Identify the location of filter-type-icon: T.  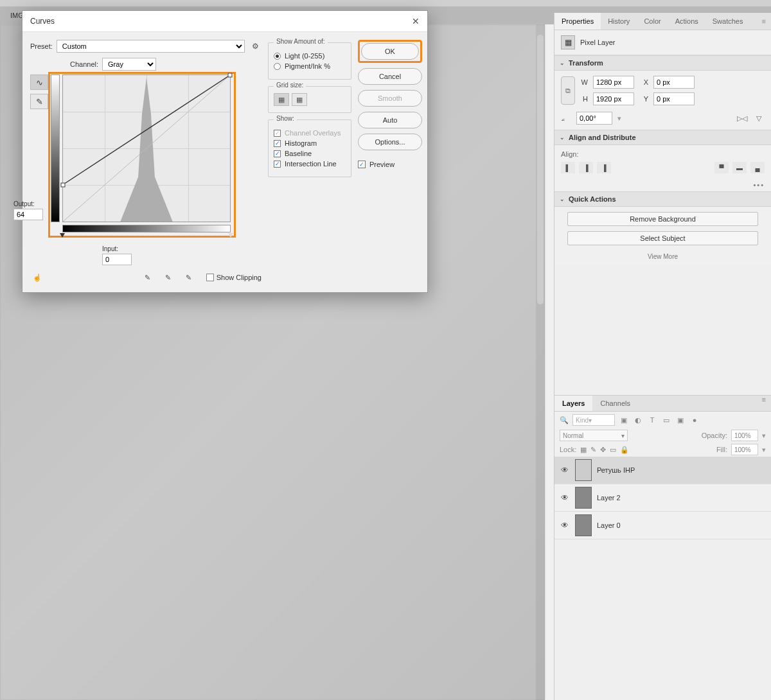
(652, 420).